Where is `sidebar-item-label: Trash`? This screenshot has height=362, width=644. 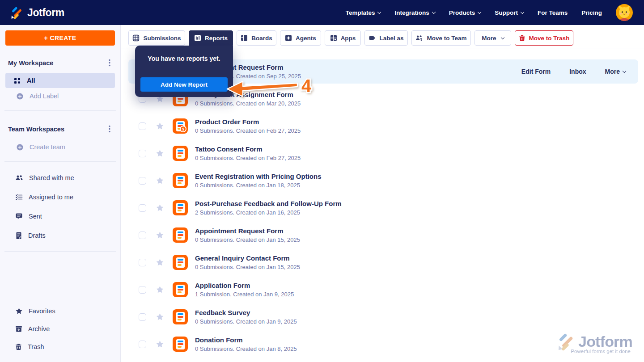
sidebar-item-label: Trash is located at coordinates (36, 347).